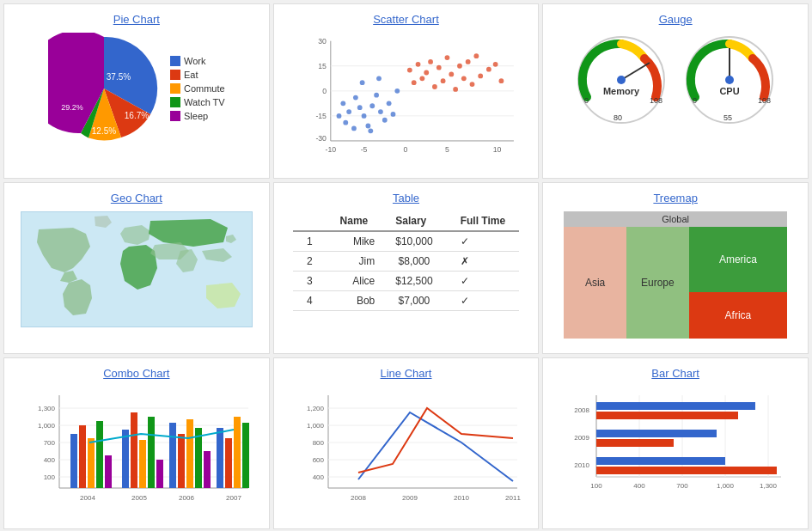 The image size is (812, 531). What do you see at coordinates (406, 373) in the screenshot?
I see `line-chart-title: Line Chart` at bounding box center [406, 373].